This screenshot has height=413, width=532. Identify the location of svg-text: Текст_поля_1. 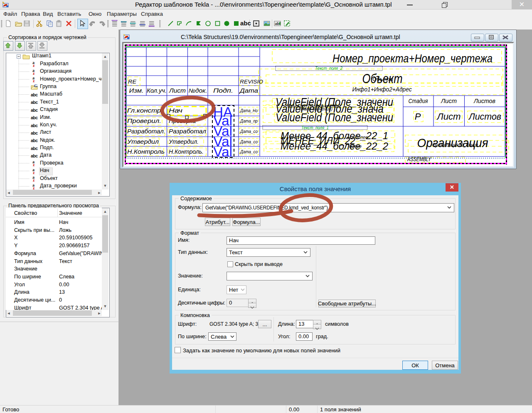
(315, 128).